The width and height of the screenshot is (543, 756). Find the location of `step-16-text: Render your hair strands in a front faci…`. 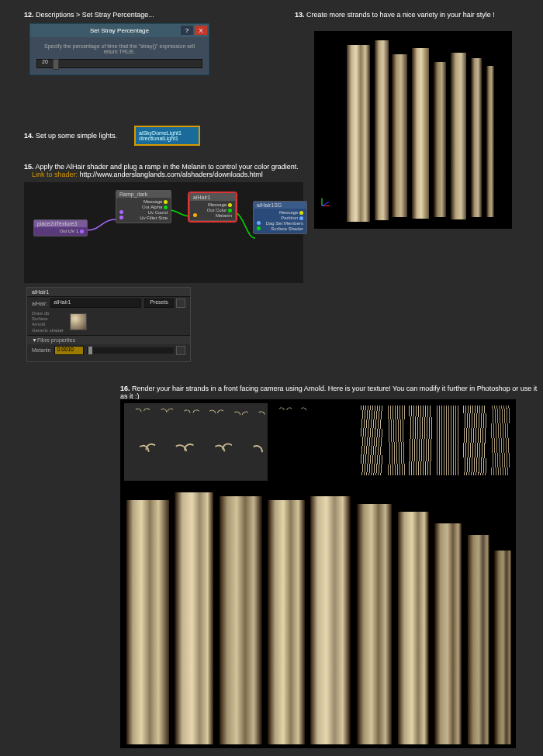

step-16-text: Render your hair strands in a front faci… is located at coordinates (329, 392).